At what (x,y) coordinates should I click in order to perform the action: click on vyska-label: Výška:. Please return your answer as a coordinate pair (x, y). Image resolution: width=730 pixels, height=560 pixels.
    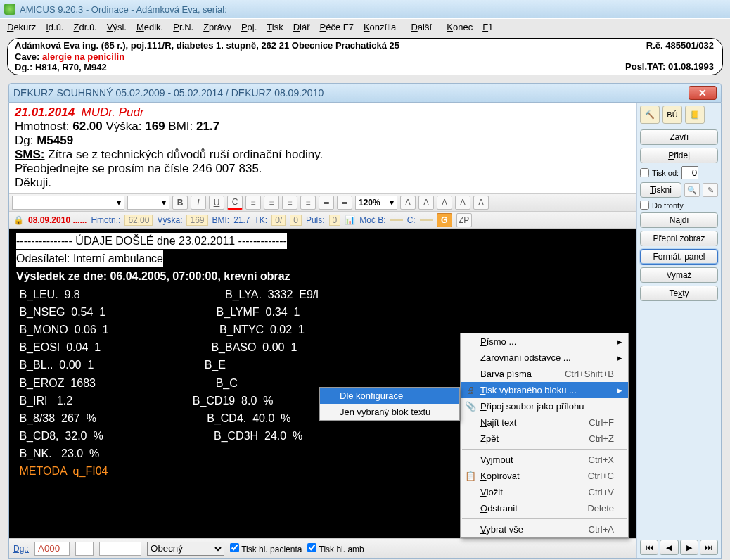
    Looking at the image, I should click on (125, 127).